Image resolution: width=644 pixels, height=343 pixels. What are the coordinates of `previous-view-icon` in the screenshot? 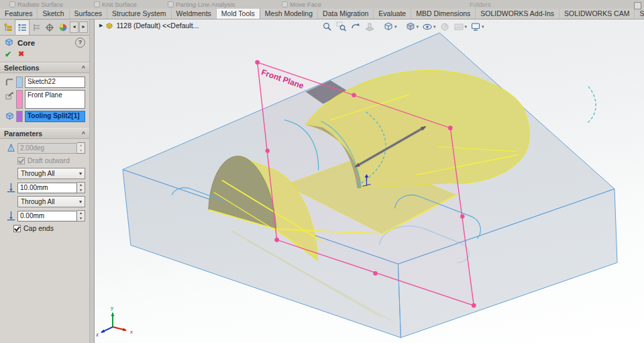 It's located at (356, 27).